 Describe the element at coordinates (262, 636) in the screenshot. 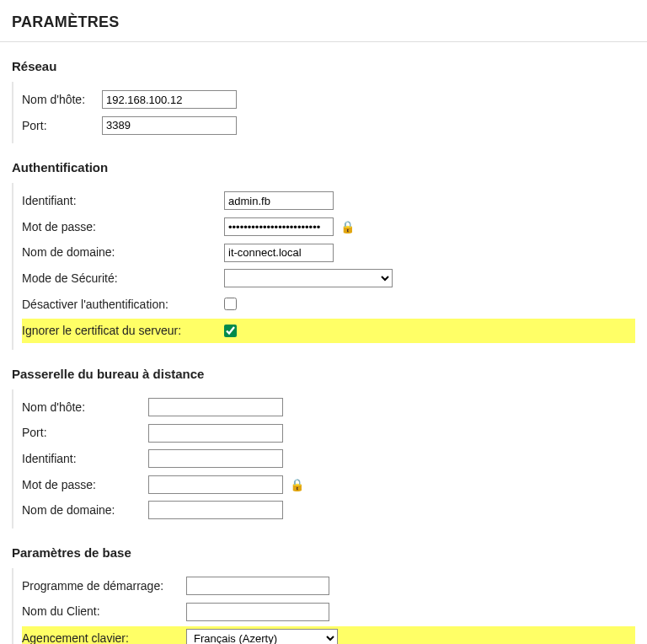

I see `base-kb-select: Français (Azerty)` at that location.